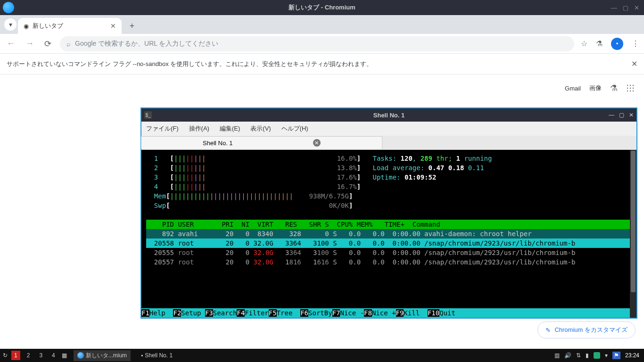  Describe the element at coordinates (389, 115) in the screenshot. I see `terminal-titlebar: $_ Shell No. 1 — ▢ ✕` at that location.